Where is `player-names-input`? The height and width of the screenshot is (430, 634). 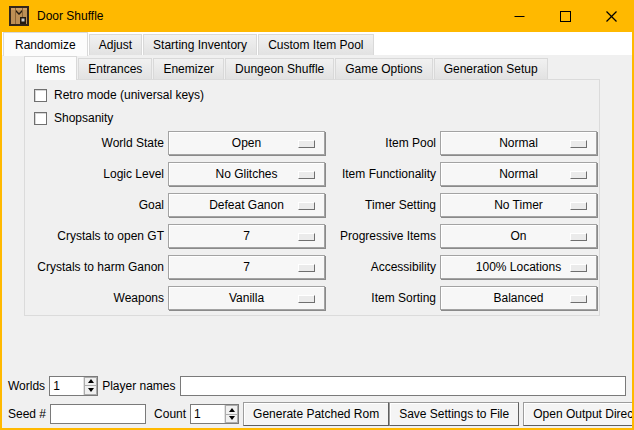 player-names-input is located at coordinates (404, 386).